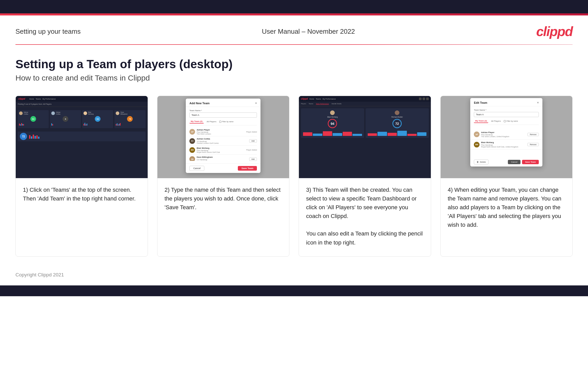 Image resolution: width=588 pixels, height=367 pixels. I want to click on edit-modal-action-group: Cancel Save Team, so click(523, 162).